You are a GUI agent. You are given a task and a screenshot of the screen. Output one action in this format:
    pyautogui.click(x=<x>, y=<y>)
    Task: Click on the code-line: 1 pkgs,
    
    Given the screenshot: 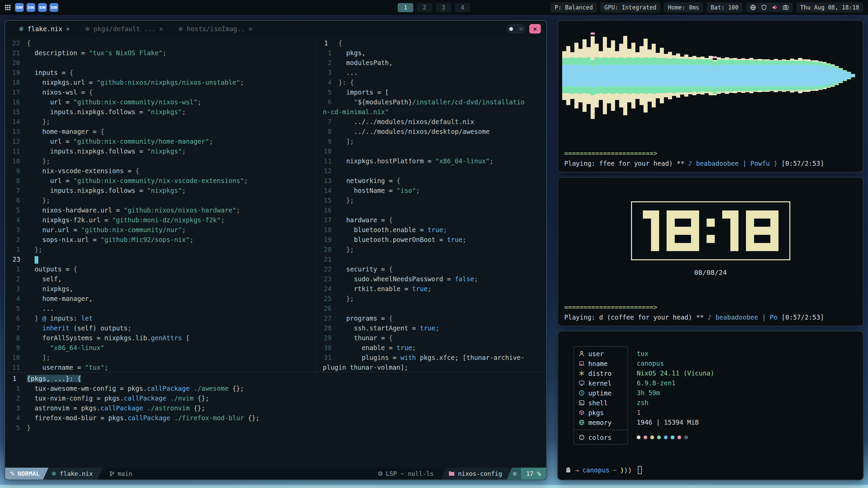 What is the action you would take?
    pyautogui.click(x=431, y=53)
    